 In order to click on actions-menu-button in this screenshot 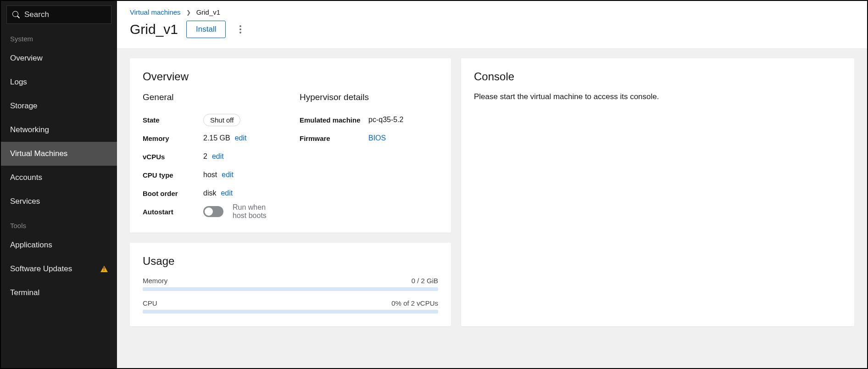, I will do `click(240, 29)`.